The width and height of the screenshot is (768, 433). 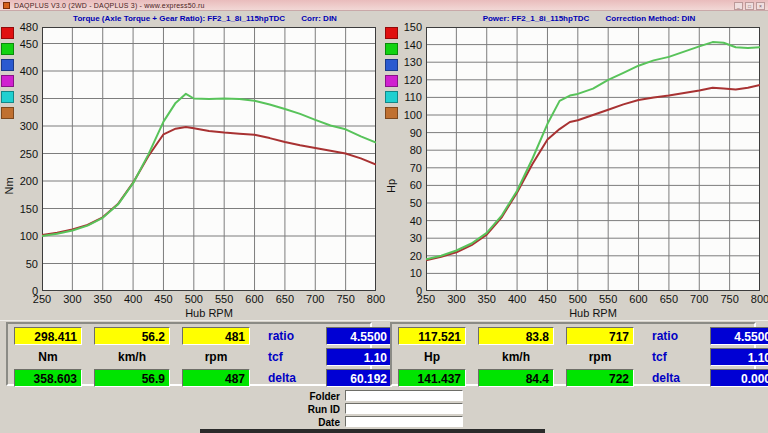 I want to click on delta-label-right: delta, so click(x=672, y=378).